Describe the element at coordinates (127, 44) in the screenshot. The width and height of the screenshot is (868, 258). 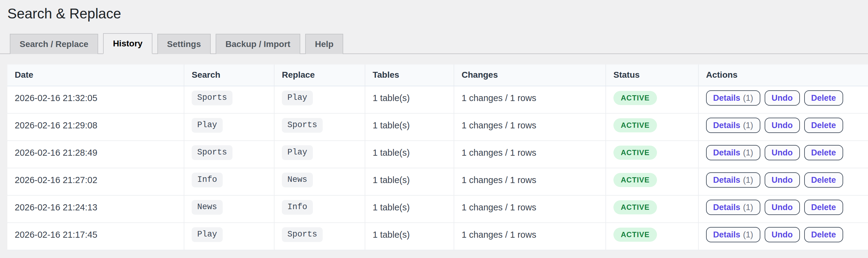
I see `tab-history: History` at that location.